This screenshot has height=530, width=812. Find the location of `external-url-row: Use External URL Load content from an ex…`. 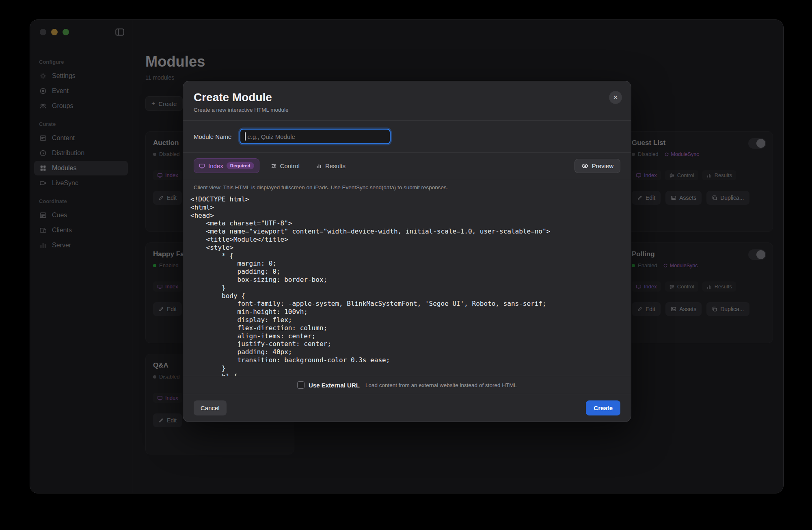

external-url-row: Use External URL Load content from an ex… is located at coordinates (407, 385).